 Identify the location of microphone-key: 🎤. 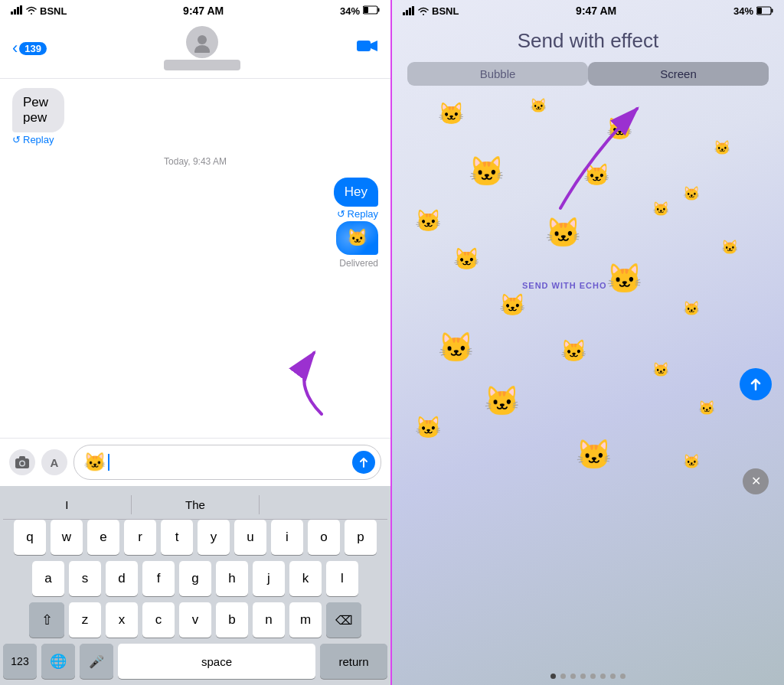
(96, 661).